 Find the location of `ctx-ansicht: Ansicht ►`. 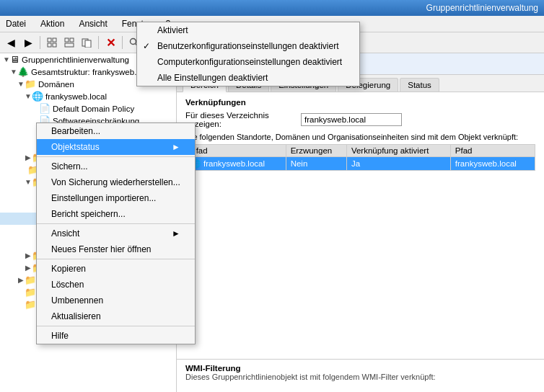

ctx-ansicht: Ansicht ► is located at coordinates (115, 233).